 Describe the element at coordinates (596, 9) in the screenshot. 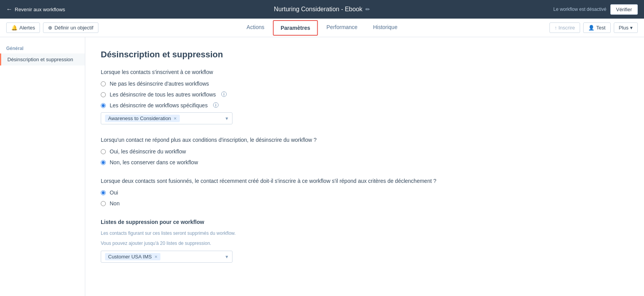

I see `topbar-right: Le workflow est désactivé Vérifier` at that location.